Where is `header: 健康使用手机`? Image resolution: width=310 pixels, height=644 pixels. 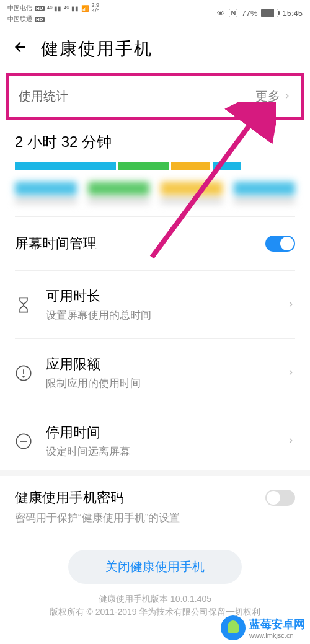
header: 健康使用手机 is located at coordinates (155, 47).